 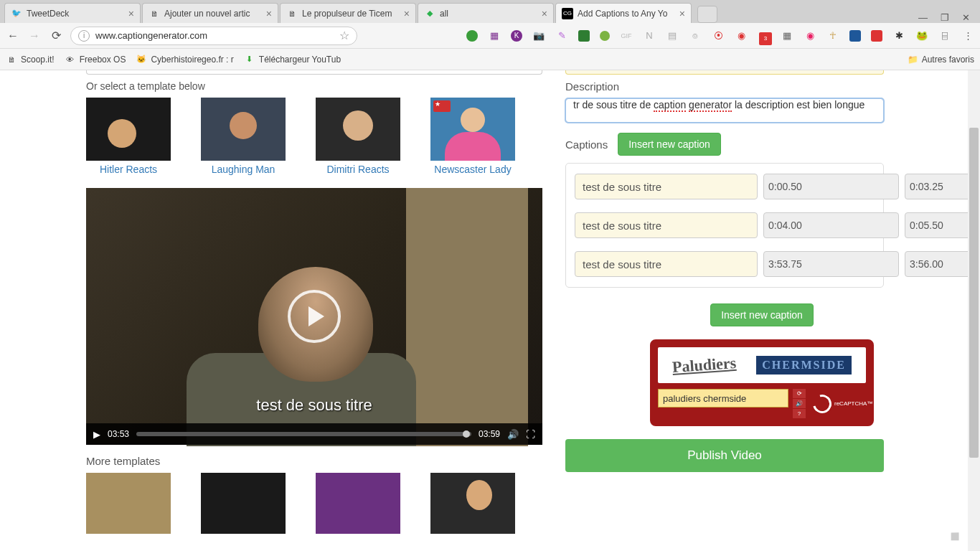 What do you see at coordinates (326, 136) in the screenshot?
I see `template-row: Hitler Reacts Laughing Man Dimitri React…` at bounding box center [326, 136].